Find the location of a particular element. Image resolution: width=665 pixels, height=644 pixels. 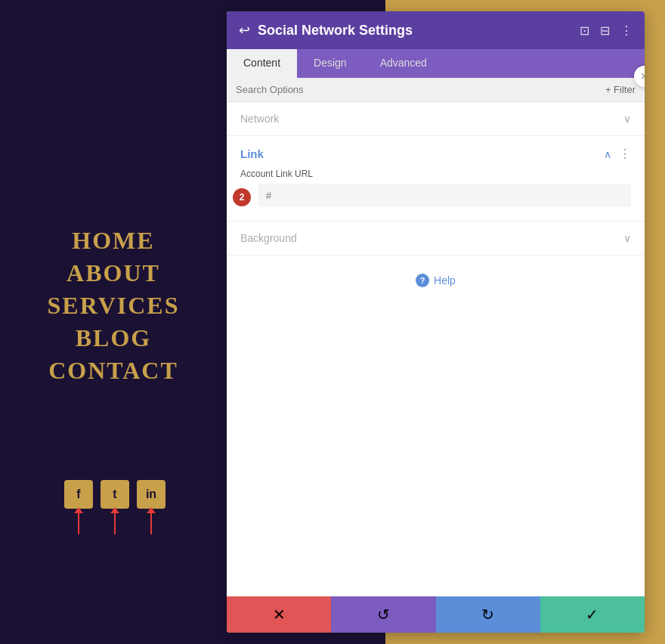

cancel-icon: ✕ is located at coordinates (280, 615).